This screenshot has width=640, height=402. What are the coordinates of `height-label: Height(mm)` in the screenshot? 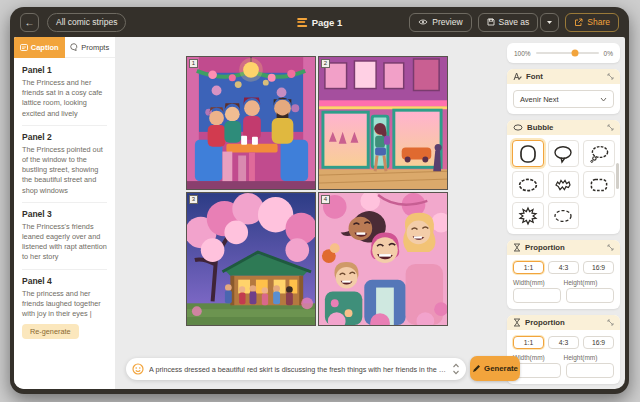 It's located at (590, 358).